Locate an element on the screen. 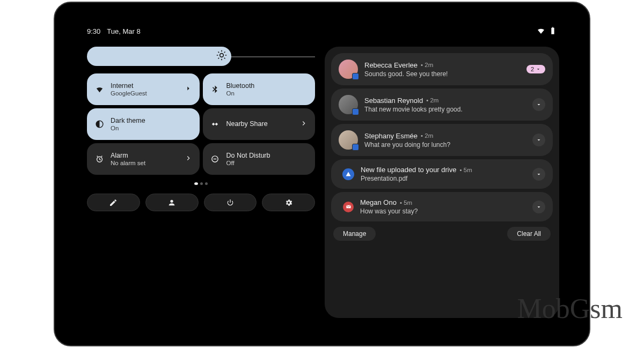  notification-card: New file uploaded to your drive• 5m Pres… is located at coordinates (442, 174).